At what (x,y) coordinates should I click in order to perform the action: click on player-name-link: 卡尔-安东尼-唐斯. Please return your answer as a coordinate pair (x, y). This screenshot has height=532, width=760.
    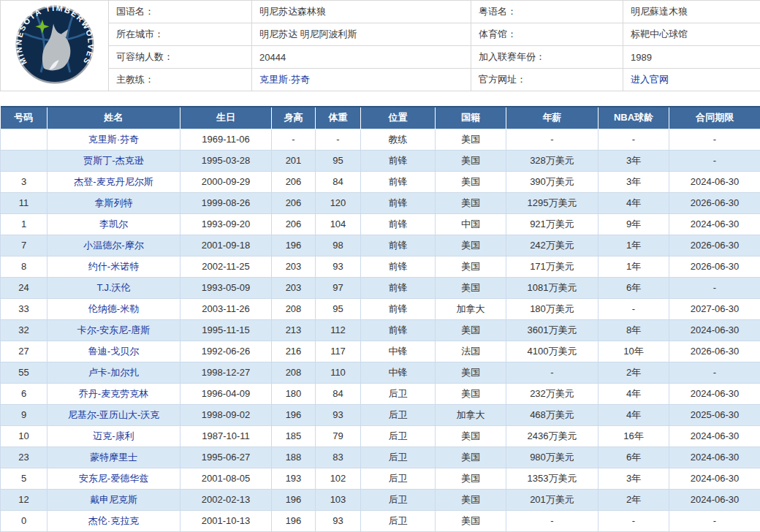
    Looking at the image, I should click on (114, 330).